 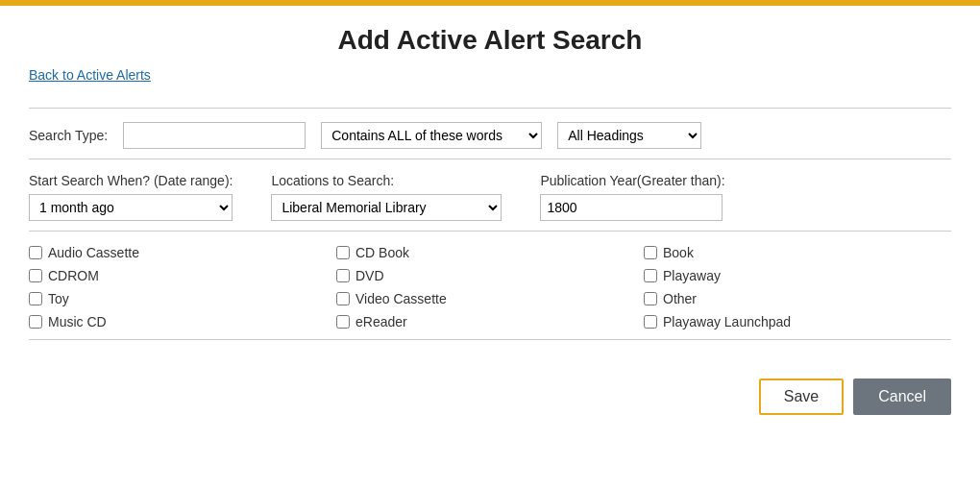 I want to click on cd-book-checkbox, so click(x=343, y=253).